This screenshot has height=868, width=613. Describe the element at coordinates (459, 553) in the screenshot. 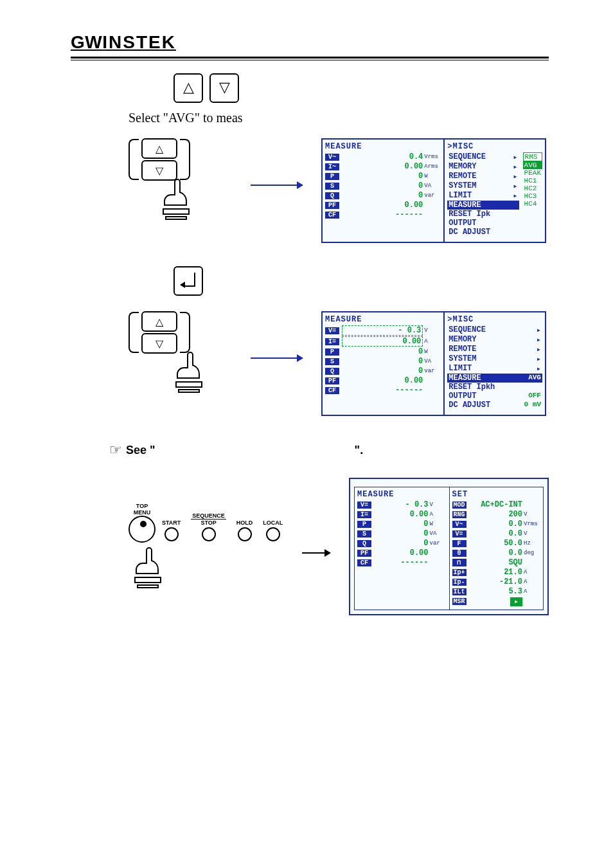

I see `set-tag: θ` at that location.